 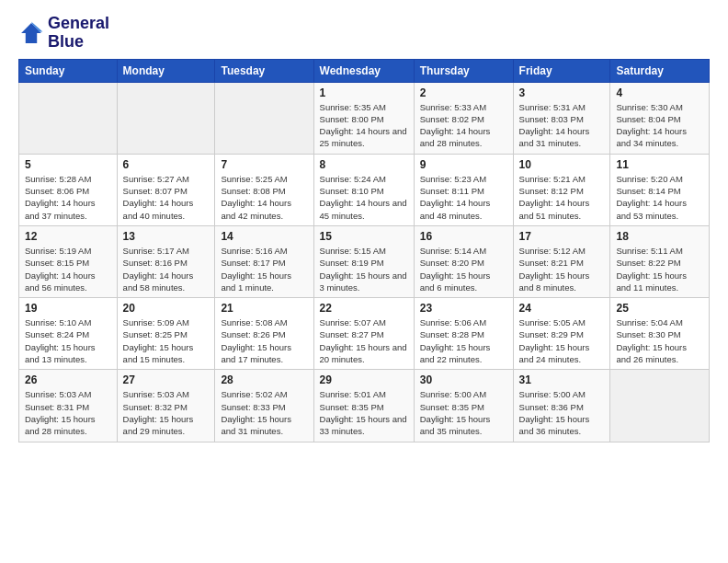 What do you see at coordinates (68, 197) in the screenshot?
I see `cell-info: Sunrise: 5:28 AM Sunset: 8:06 PM Dayligh…` at bounding box center [68, 197].